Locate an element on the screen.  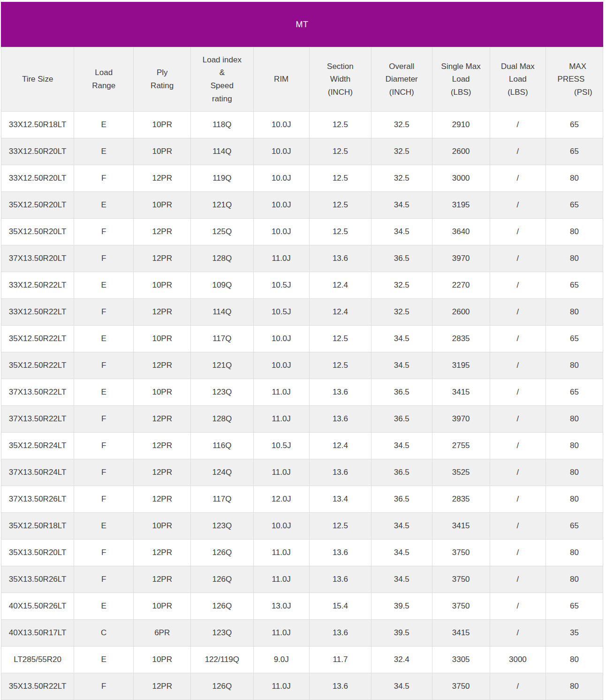
col-header-tire-size: Tire Size is located at coordinates (38, 80).